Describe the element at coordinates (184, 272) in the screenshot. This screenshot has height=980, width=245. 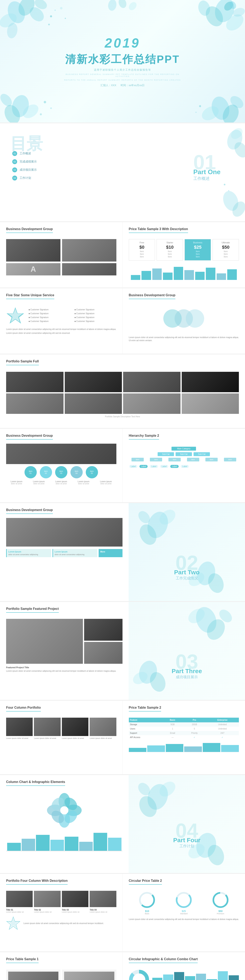
I see `bar-chart-container` at that location.